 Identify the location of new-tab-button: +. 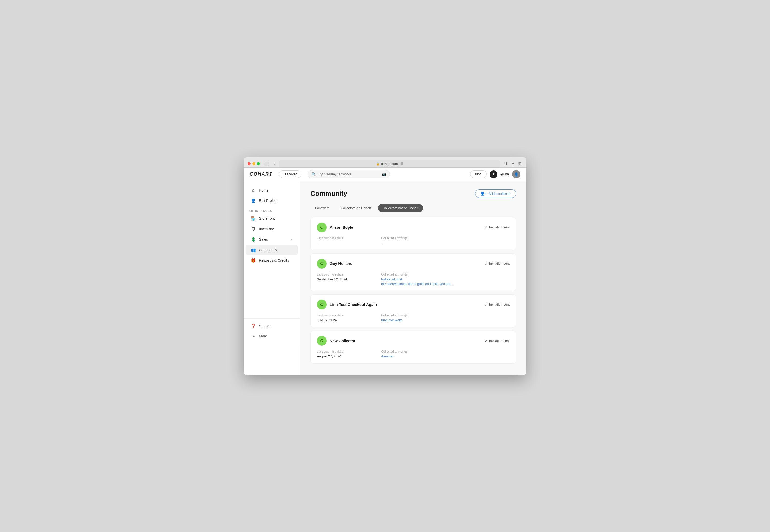
(513, 164).